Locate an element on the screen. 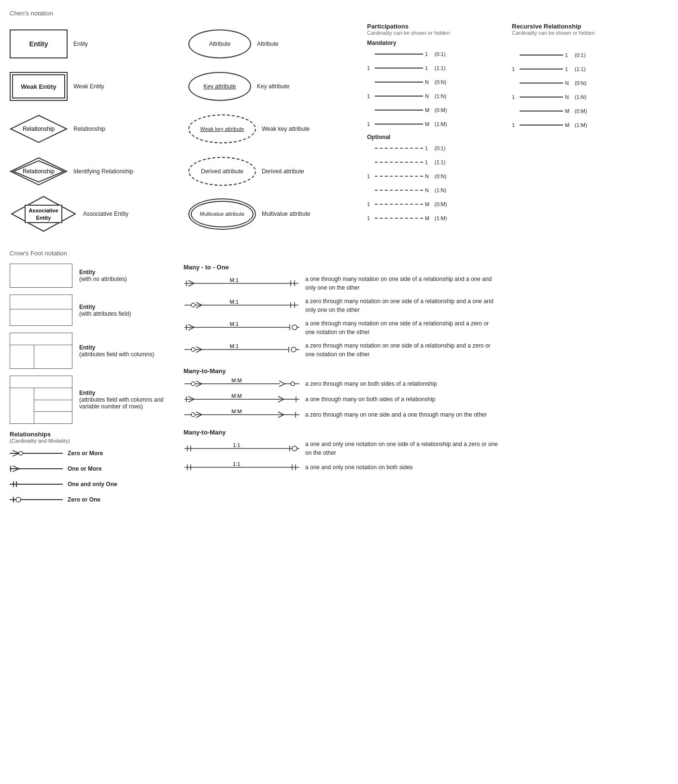 Image resolution: width=678 pixels, height=784 pixels. mtm-line-1: M:M is located at coordinates (241, 399).